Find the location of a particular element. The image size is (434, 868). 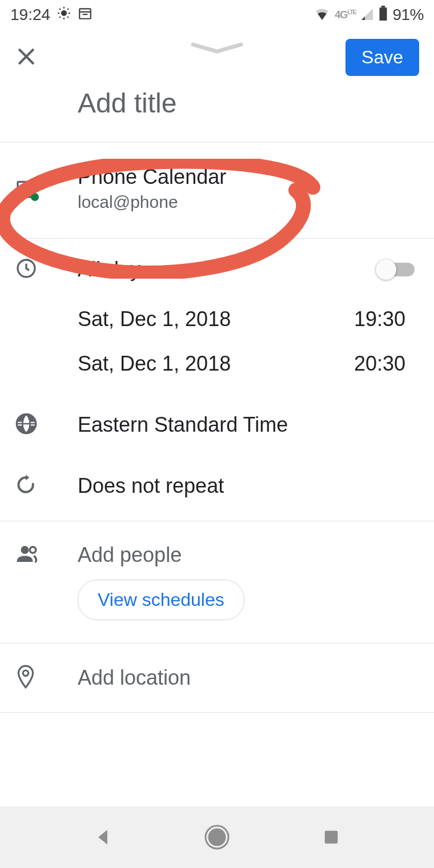

save-button: Save is located at coordinates (383, 57).